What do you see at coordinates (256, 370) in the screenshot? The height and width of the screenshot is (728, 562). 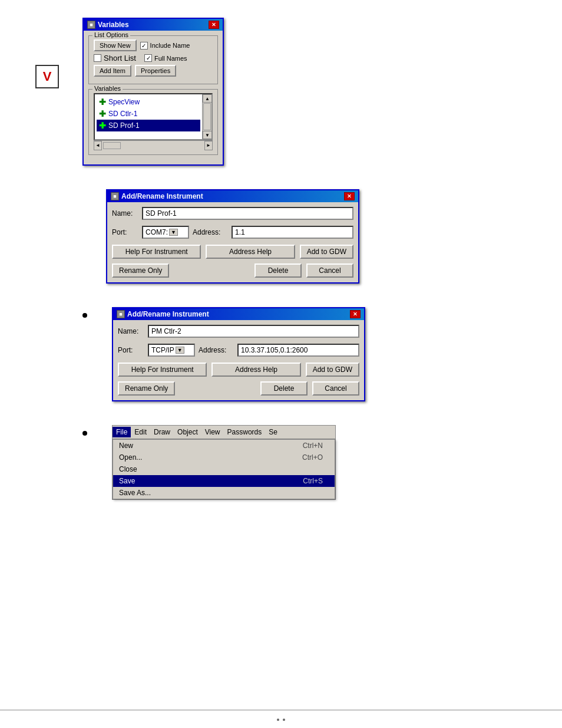 I see `address-help-button-2: Address Help` at bounding box center [256, 370].